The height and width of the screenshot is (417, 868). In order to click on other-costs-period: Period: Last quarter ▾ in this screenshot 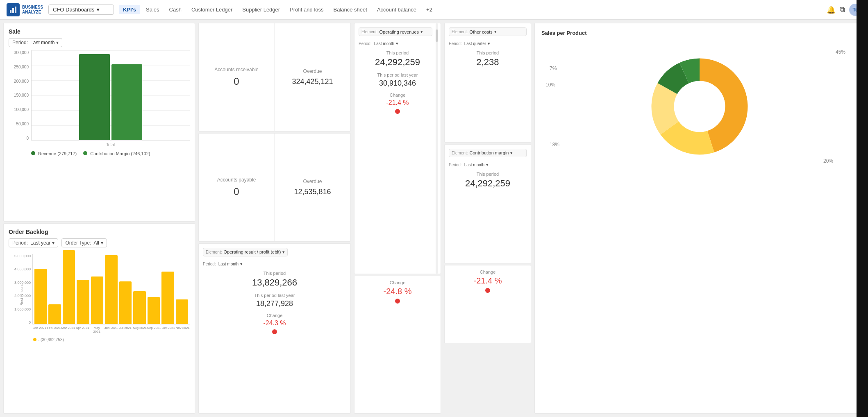, I will do `click(488, 43)`.